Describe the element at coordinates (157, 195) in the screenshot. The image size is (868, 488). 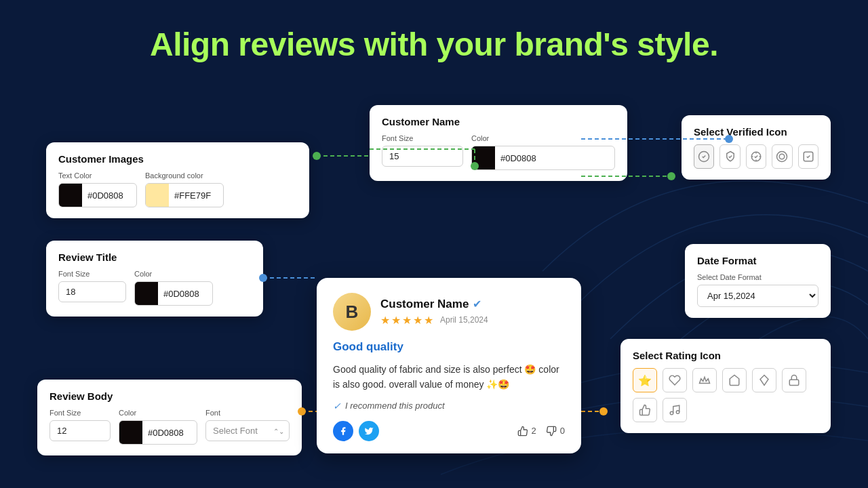
I see `bg-color-swatch` at that location.